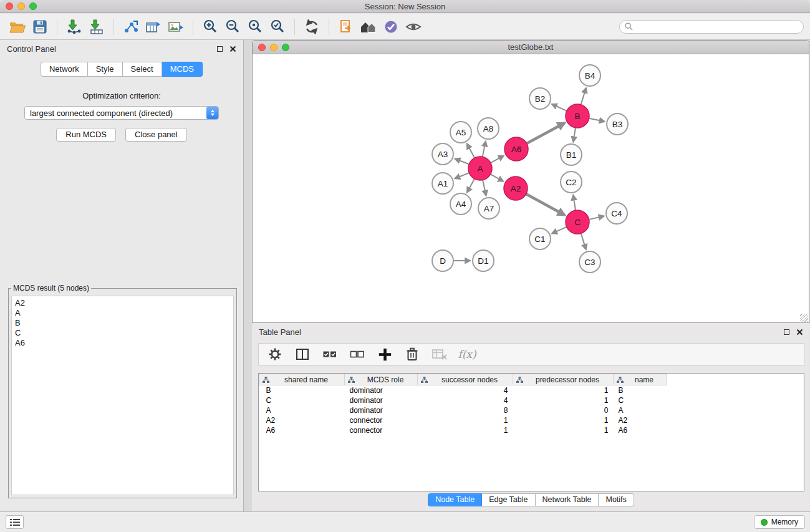 This screenshot has height=532, width=810. I want to click on table-toolbar: f(x), so click(531, 354).